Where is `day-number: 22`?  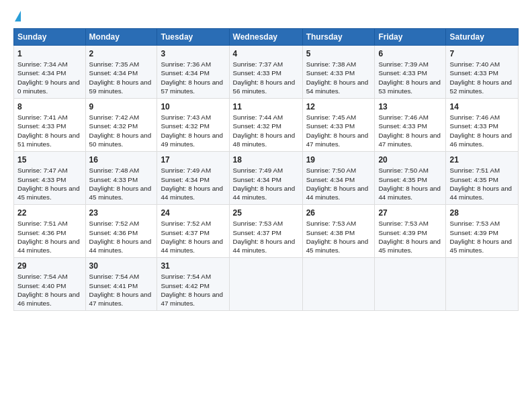 day-number: 22 is located at coordinates (50, 213).